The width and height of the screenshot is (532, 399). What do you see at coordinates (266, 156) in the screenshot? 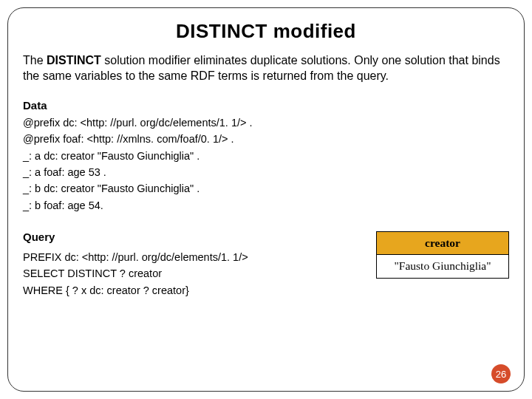
I see `data-line: _: a dc: creator "Fausto Giunchiglia" .` at bounding box center [266, 156].